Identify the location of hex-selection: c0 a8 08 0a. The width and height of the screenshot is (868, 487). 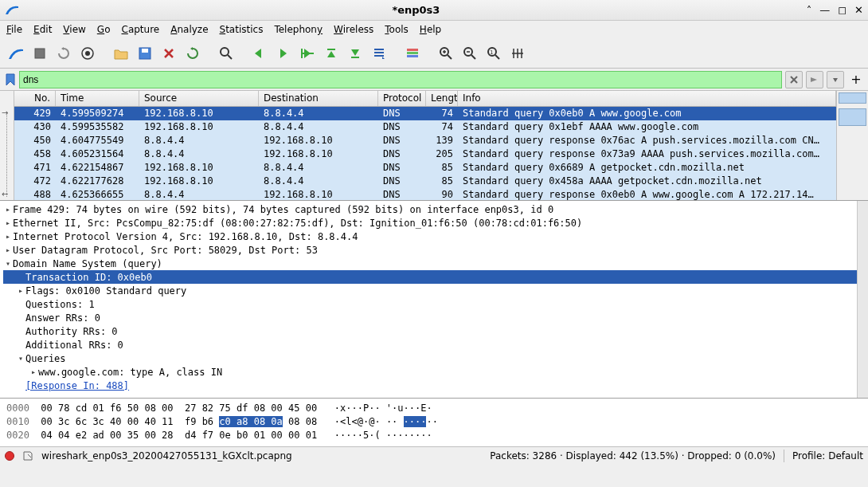
(250, 422).